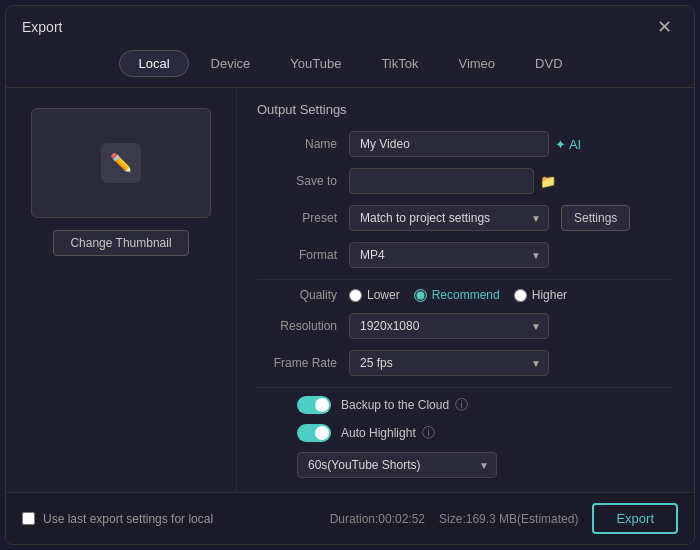 Image resolution: width=700 pixels, height=550 pixels. Describe the element at coordinates (457, 295) in the screenshot. I see `quality-recommend-option: Recommend` at that location.